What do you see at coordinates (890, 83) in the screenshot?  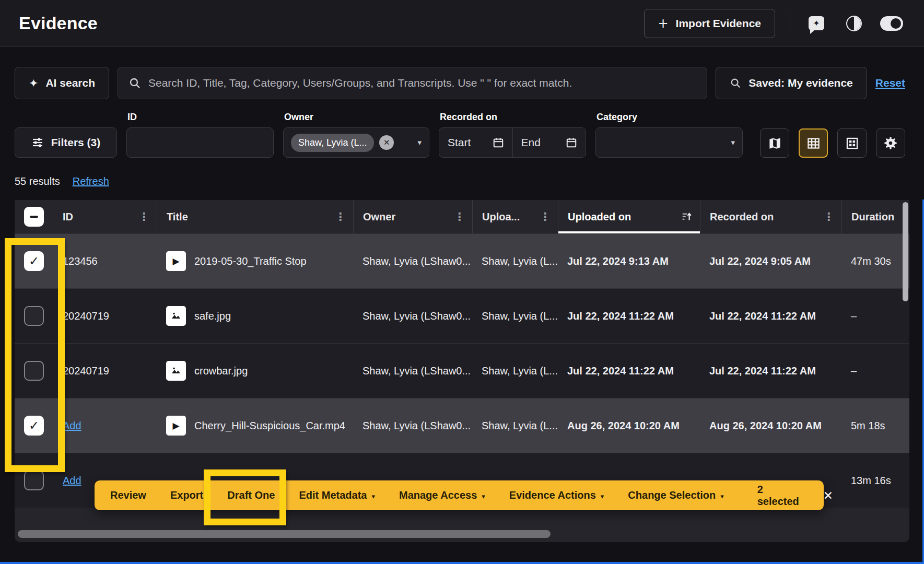 I see `reset-link: Reset` at bounding box center [890, 83].